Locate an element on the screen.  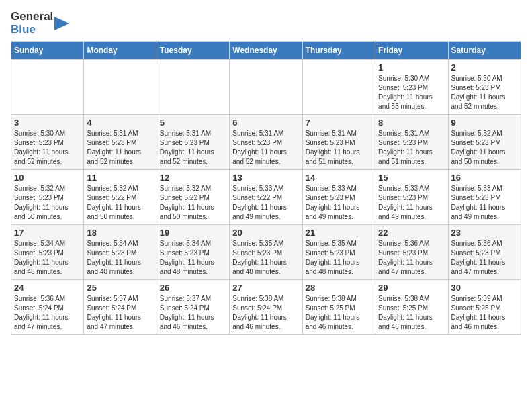
calendar-cell: 28Sunrise: 5:38 AM Sunset: 5:25 PM Dayli… is located at coordinates (339, 308).